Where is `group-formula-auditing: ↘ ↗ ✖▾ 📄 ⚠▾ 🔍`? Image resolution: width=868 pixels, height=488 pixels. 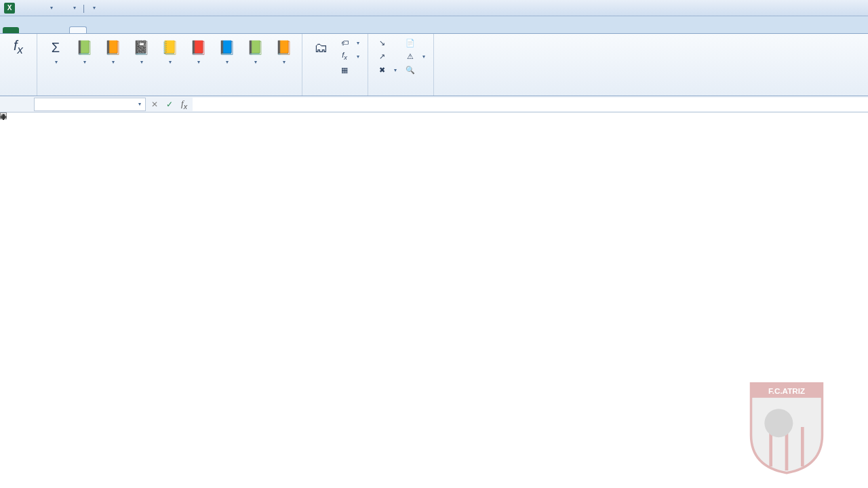
group-formula-auditing: ↘ ↗ ✖▾ 📄 ⚠▾ 🔍 is located at coordinates (401, 65).